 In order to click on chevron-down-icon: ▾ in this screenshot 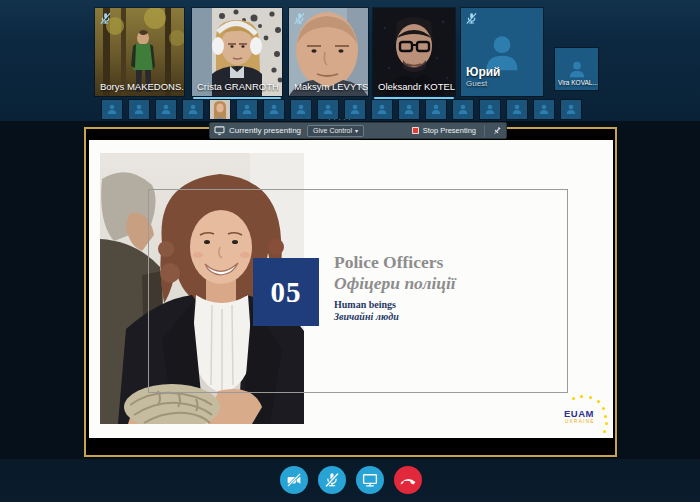, I will do `click(356, 131)`.